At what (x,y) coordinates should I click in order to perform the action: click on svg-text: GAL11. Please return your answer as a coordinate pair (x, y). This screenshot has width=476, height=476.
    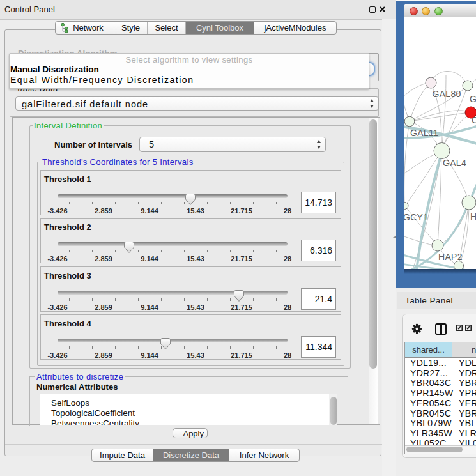
    Looking at the image, I should click on (424, 133).